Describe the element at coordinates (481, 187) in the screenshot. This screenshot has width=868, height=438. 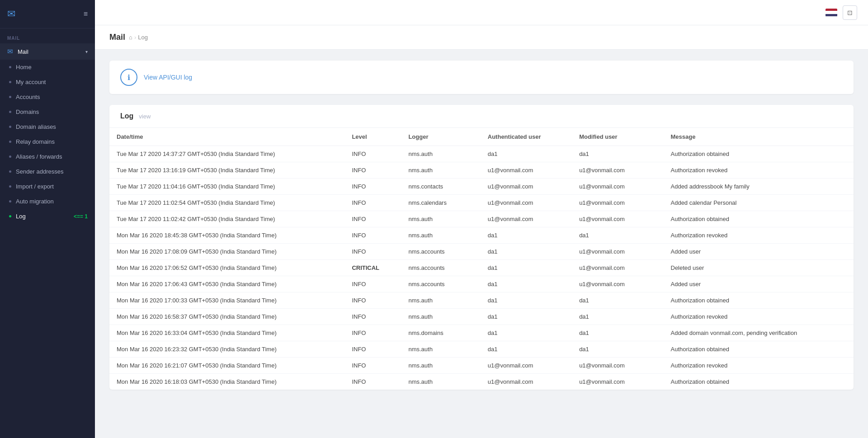
I see `table-row: Tue Mar 17 2020 11:04:16 GMT+0530 (India…` at that location.